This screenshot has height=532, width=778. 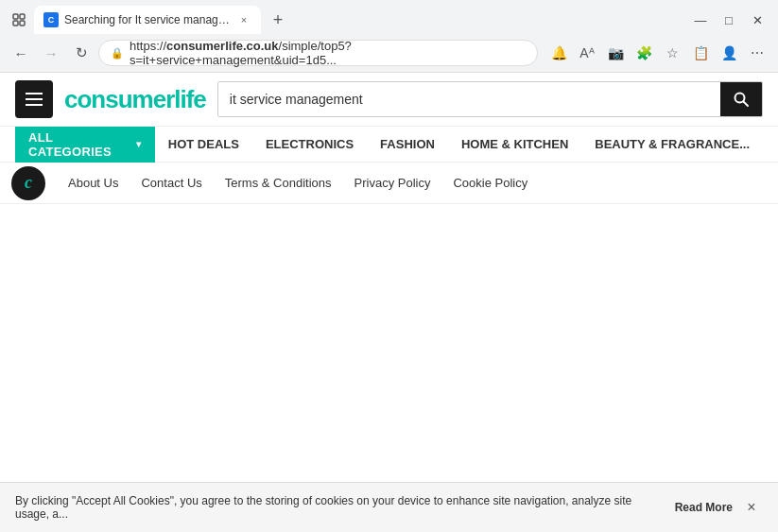 What do you see at coordinates (341, 507) in the screenshot?
I see `cookie-text: By clicking "Accept All Cookies", you ag…` at bounding box center [341, 507].